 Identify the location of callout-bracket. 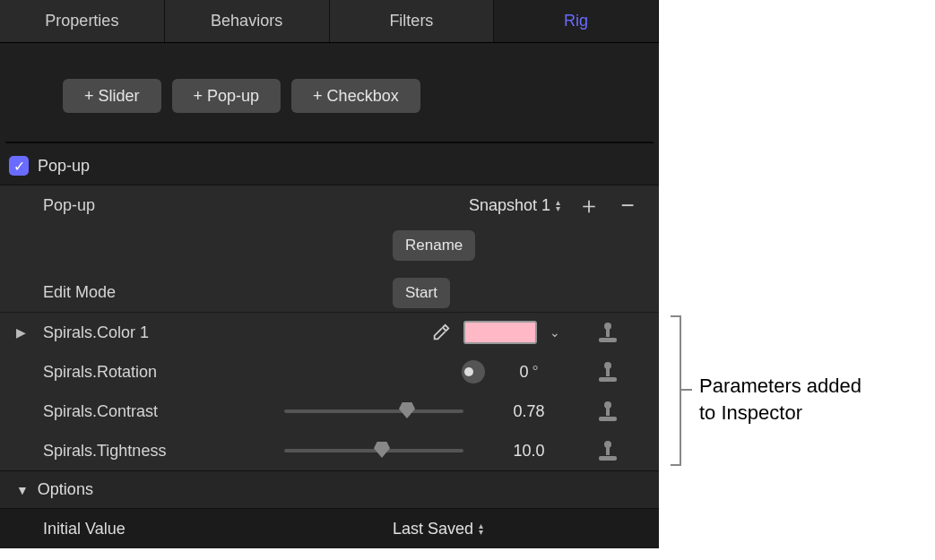
(676, 391).